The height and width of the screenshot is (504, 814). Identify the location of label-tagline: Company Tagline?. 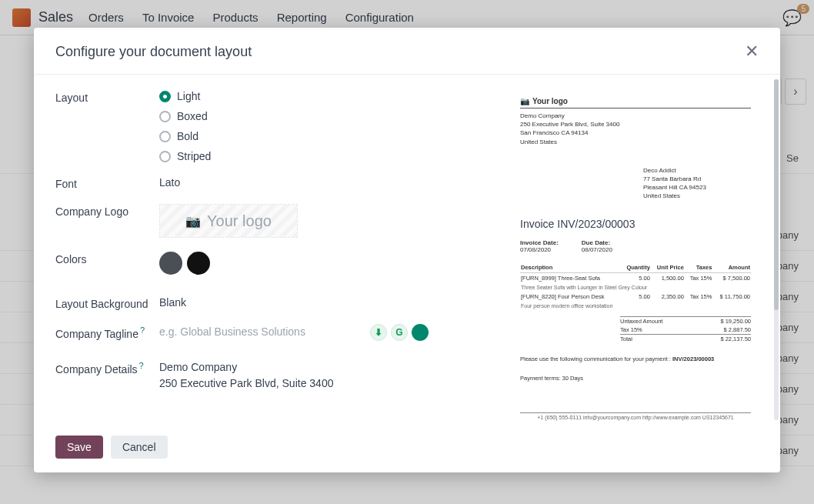
(108, 332).